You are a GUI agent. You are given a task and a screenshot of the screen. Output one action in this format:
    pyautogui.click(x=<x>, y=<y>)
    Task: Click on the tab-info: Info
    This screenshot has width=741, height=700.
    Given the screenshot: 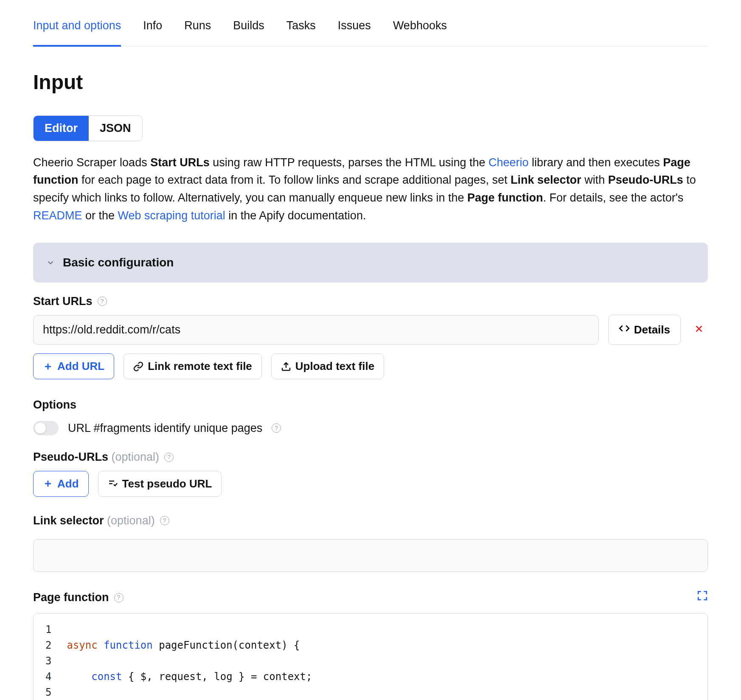 What is the action you would take?
    pyautogui.click(x=153, y=31)
    